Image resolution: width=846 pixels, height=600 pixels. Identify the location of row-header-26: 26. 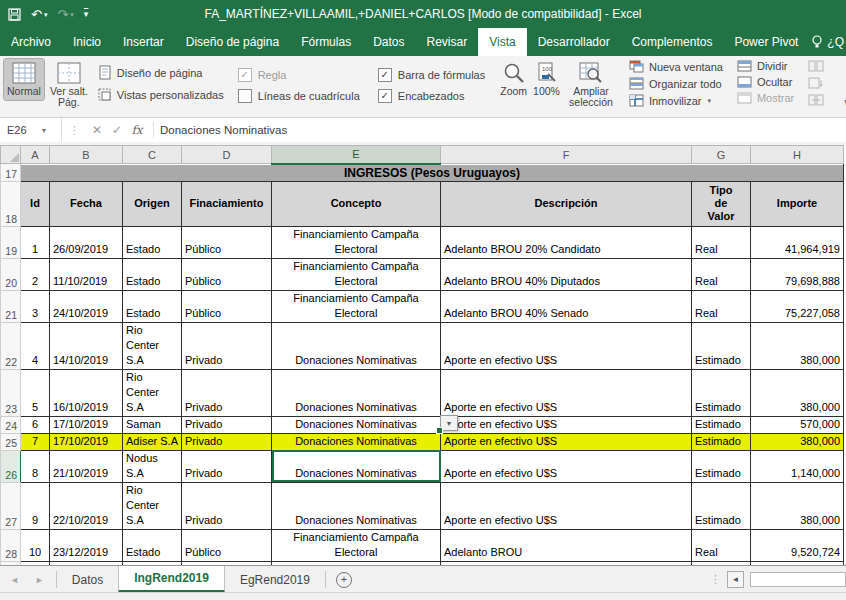
(11, 466).